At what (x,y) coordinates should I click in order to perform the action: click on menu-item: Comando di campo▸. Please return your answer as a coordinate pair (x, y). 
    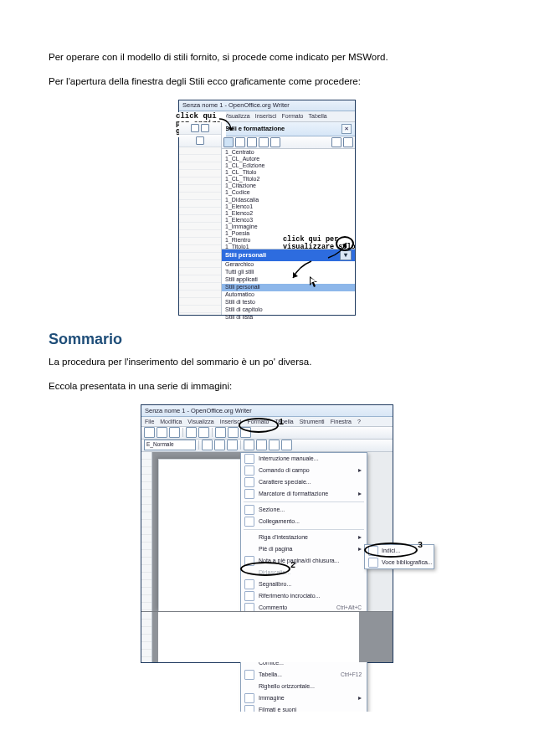
    Looking at the image, I should click on (304, 471).